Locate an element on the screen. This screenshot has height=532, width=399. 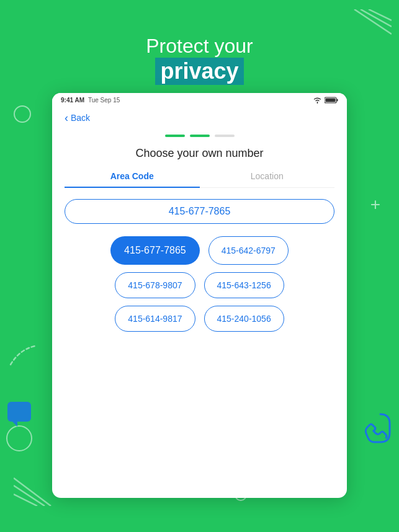
number-row-1: 415-677-7865 415-642-6797 is located at coordinates (200, 250).